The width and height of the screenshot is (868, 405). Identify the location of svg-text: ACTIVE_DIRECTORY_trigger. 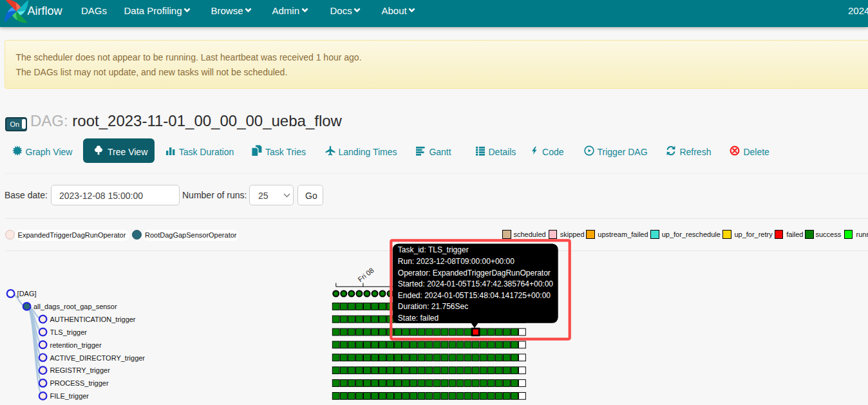
(98, 358).